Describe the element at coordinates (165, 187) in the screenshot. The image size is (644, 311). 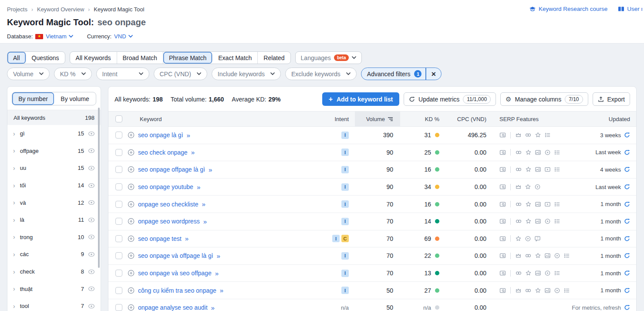
I see `keyword-link: seo onpage youtube` at that location.